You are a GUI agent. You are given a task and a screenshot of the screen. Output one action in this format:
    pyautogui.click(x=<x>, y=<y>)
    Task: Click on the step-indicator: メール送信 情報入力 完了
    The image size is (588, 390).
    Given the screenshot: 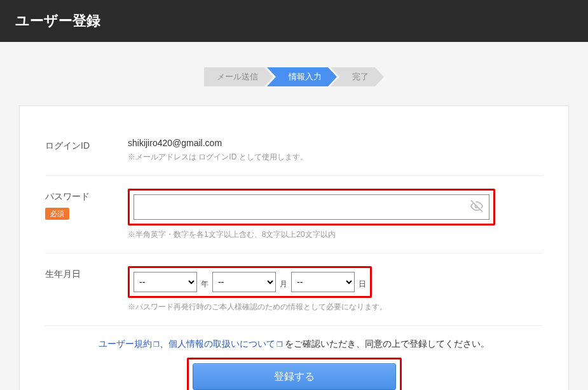 What is the action you would take?
    pyautogui.click(x=294, y=77)
    